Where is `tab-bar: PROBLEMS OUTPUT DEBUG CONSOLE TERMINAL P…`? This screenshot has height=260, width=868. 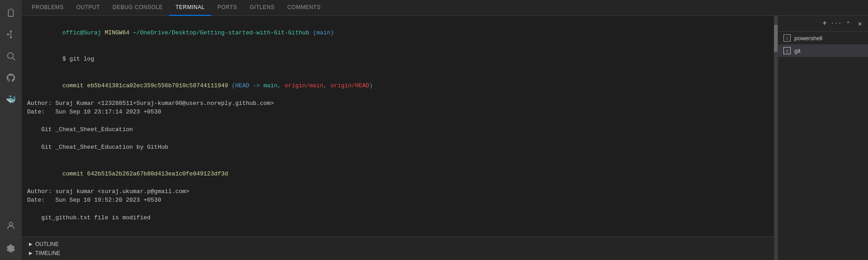 tab-bar: PROBLEMS OUTPUT DEBUG CONSOLE TERMINAL P… is located at coordinates (445, 8).